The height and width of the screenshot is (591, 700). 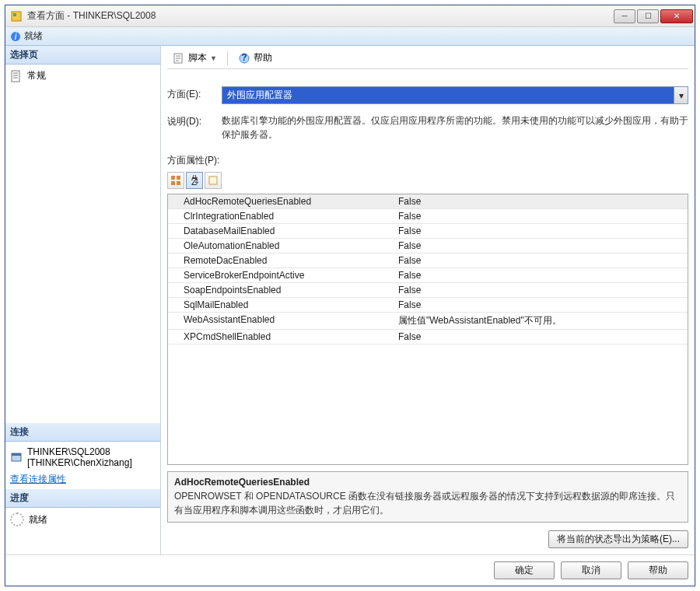 I want to click on sidebar-server-info: THINKER\SQL2008 [THINKER\ChenXizhang], so click(x=82, y=457).